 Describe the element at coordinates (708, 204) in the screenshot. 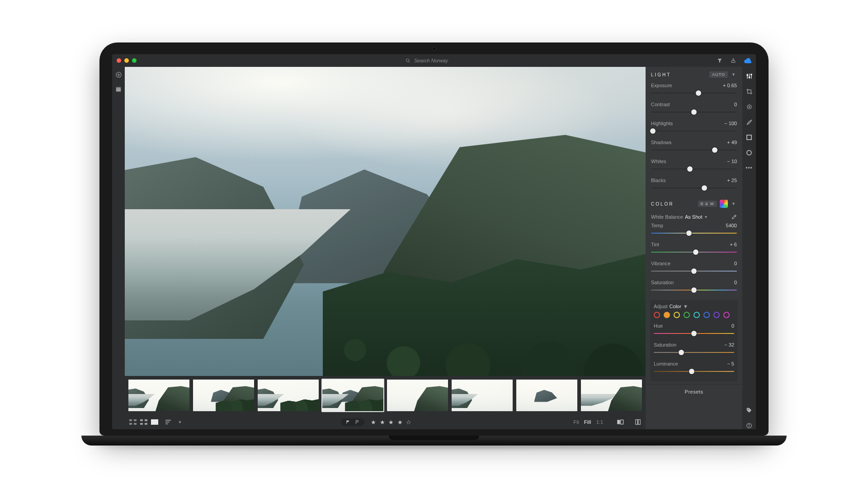

I see `bw-button: B & W` at that location.